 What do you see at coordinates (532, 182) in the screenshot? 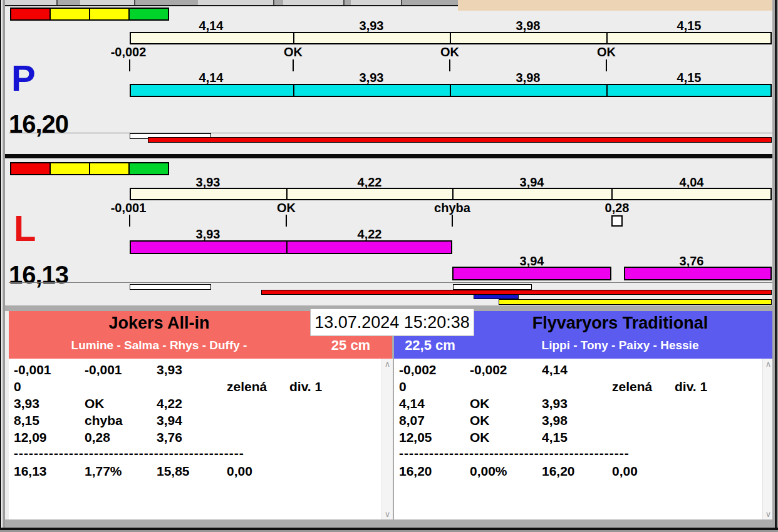
I see `lane-l-planned-split: 3,94` at bounding box center [532, 182].